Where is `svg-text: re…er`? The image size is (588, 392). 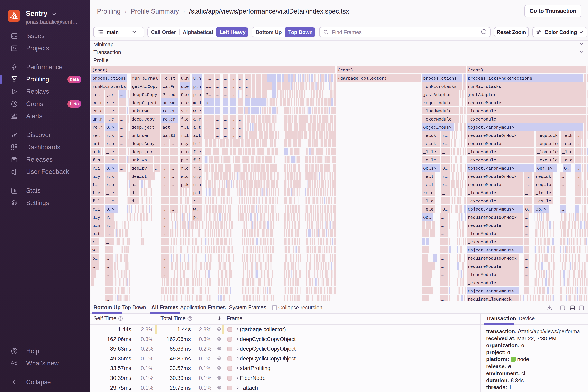
svg-text: re…er is located at coordinates (169, 120).